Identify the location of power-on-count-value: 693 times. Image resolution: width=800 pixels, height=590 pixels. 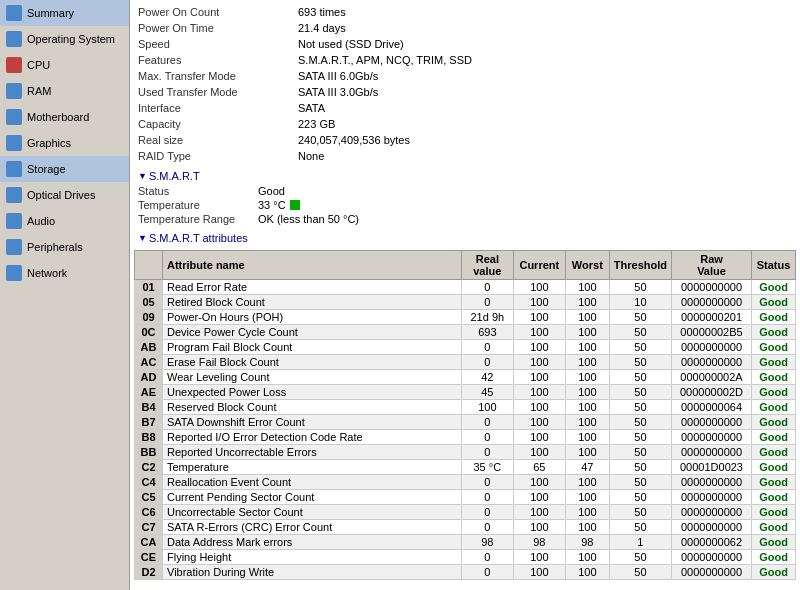
(320, 12).